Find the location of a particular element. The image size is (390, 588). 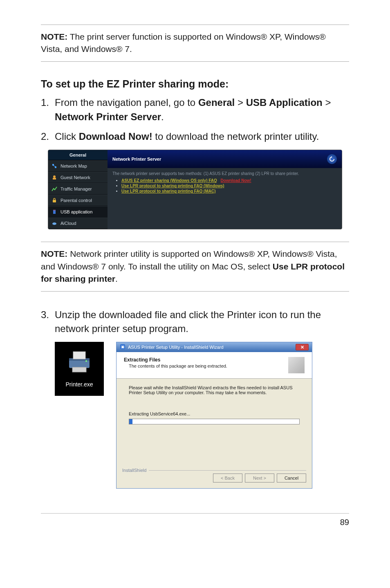

wizard-fieldset: InstallShield is located at coordinates (214, 470).